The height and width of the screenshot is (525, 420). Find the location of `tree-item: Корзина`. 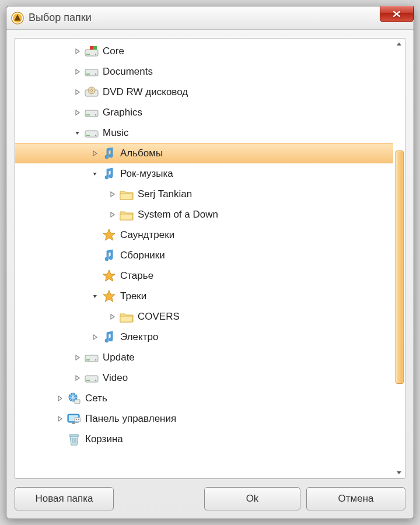

tree-item: Корзина is located at coordinates (204, 439).